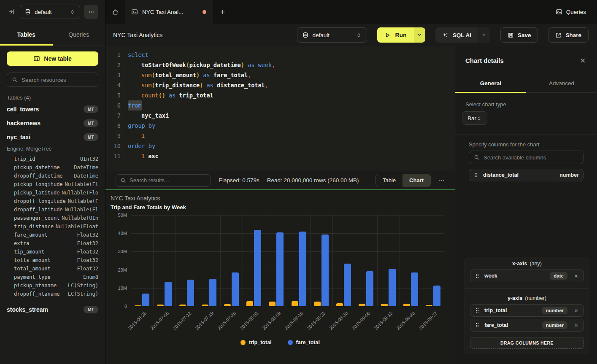 This screenshot has width=597, height=364. I want to click on new-table-button: New table, so click(52, 59).